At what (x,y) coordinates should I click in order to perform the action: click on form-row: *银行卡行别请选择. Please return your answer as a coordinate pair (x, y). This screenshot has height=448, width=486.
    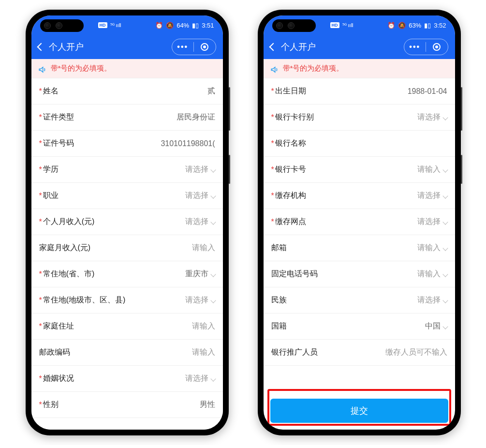
    Looking at the image, I should click on (359, 118).